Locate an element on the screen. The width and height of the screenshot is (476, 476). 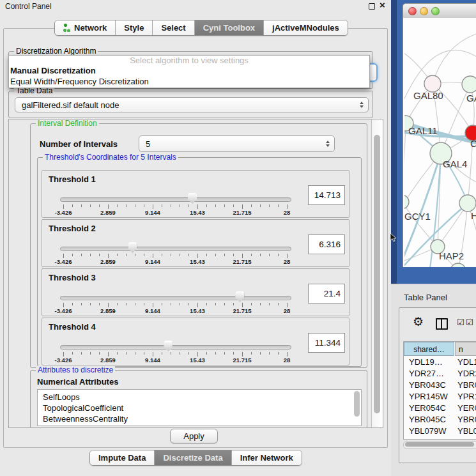
tab-label: Discretize Data is located at coordinates (193, 457).